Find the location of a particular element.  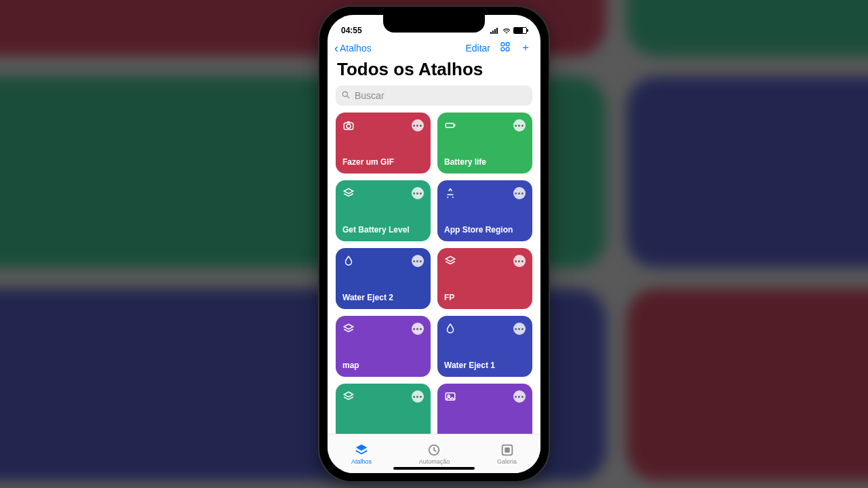

shortcut-tile: •••Get Battery Level is located at coordinates (383, 211).